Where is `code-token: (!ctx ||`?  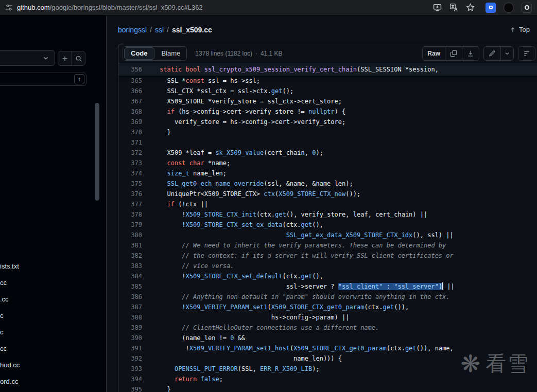
code-token: (!ctx || is located at coordinates (192, 204).